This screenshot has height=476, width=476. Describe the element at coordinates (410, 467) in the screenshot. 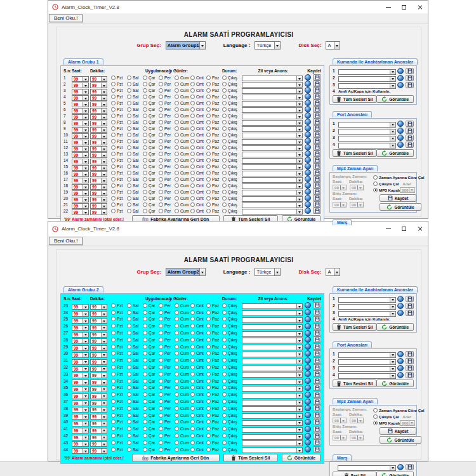

I see `mars-save-button` at that location.